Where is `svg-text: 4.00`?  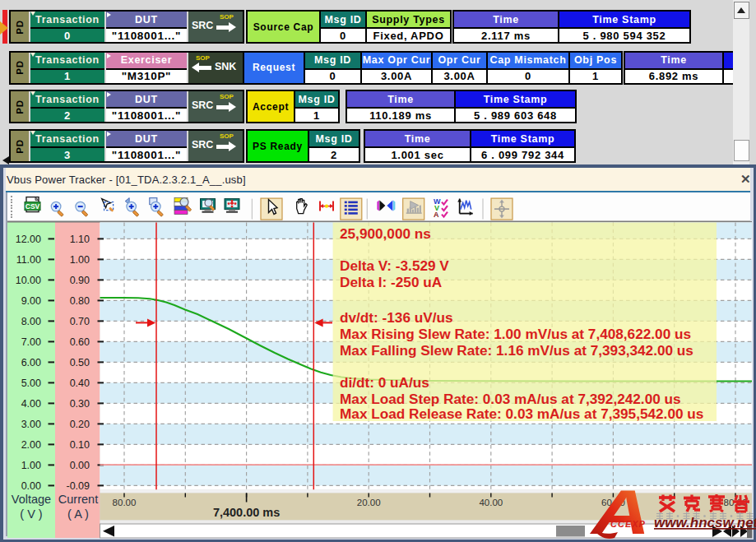
svg-text: 4.00 is located at coordinates (31, 404).